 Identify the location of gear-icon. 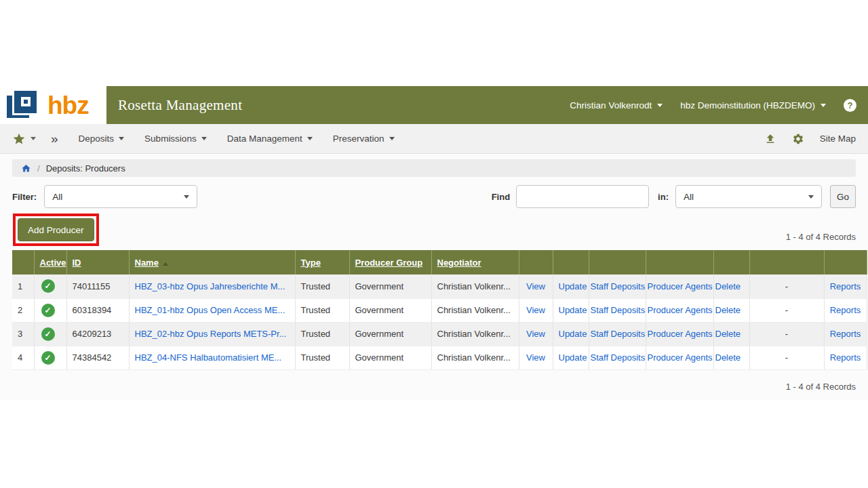
(798, 139).